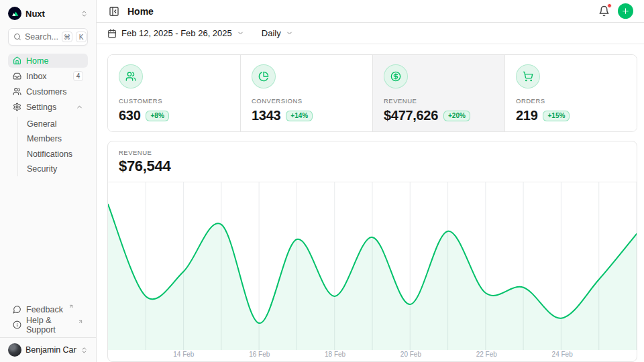 This screenshot has width=644, height=362. I want to click on sidebar-item-general: General, so click(56, 124).